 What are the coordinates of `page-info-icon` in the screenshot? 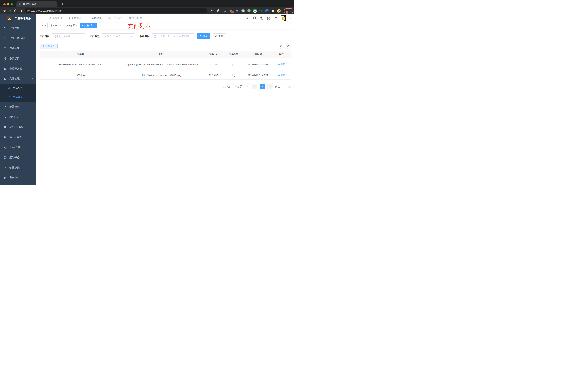 It's located at (28, 11).